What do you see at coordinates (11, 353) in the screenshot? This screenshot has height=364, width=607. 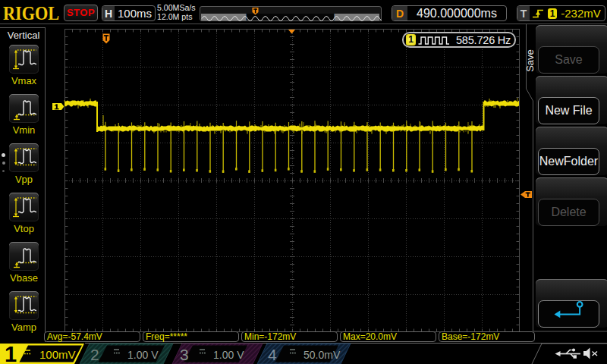 I see `svg-text: 1` at bounding box center [11, 353].